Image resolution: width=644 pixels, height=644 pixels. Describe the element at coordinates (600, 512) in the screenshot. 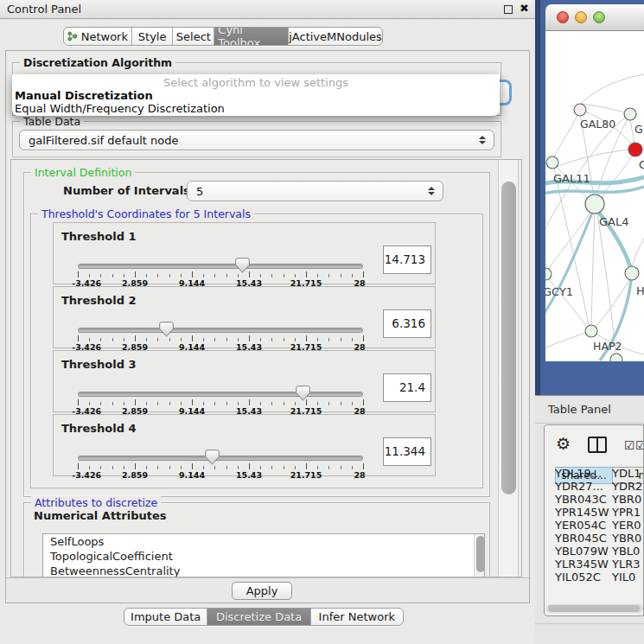

I see `table-row: YPR145WYPR1` at that location.